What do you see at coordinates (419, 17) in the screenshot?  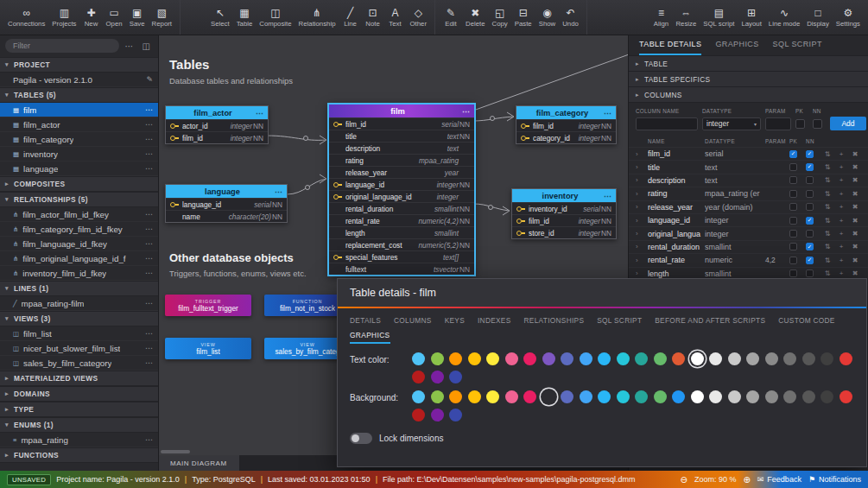 I see `toolbar-other-button: ◇Other` at bounding box center [419, 17].